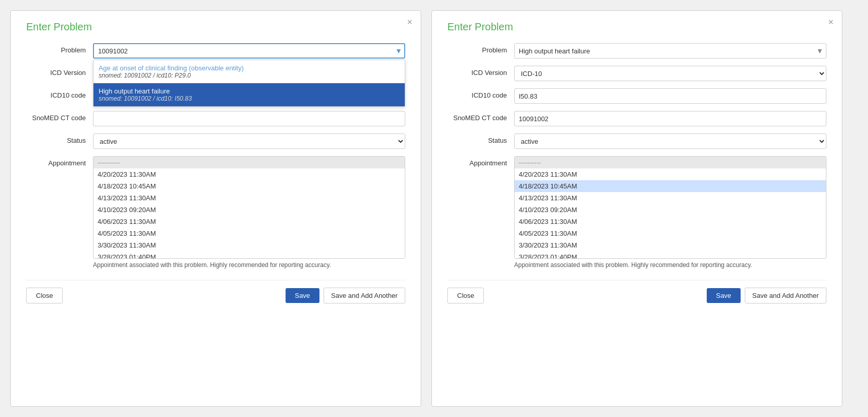  What do you see at coordinates (670, 198) in the screenshot?
I see `dialog2-appt-item-2: 4/13/2023 11:30AM` at bounding box center [670, 198].